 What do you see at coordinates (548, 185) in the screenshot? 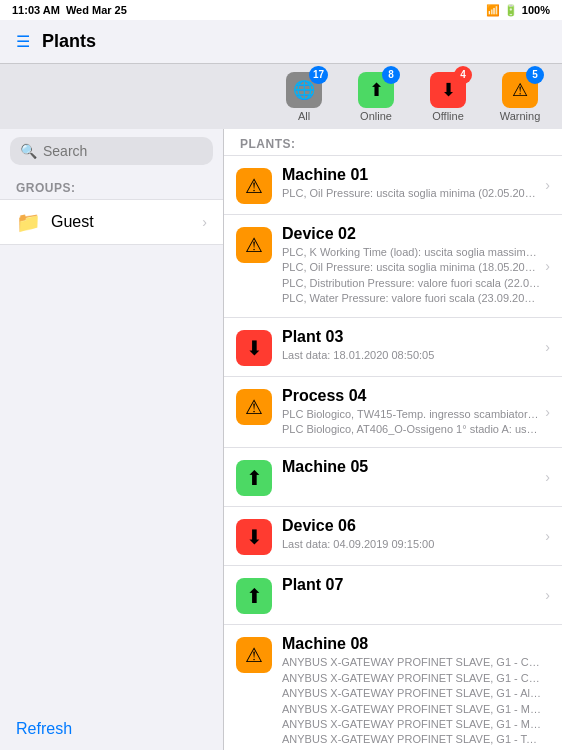
I see `plant-chevron-01: ›` at bounding box center [548, 185].